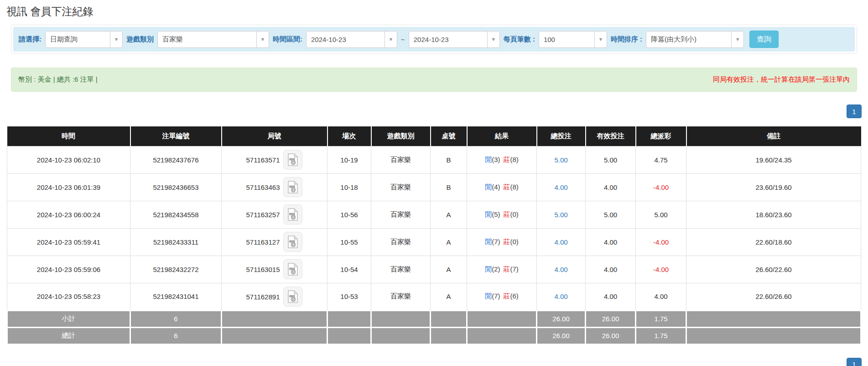  Describe the element at coordinates (611, 214) in the screenshot. I see `cell-valid-bet: 5.00` at that location.